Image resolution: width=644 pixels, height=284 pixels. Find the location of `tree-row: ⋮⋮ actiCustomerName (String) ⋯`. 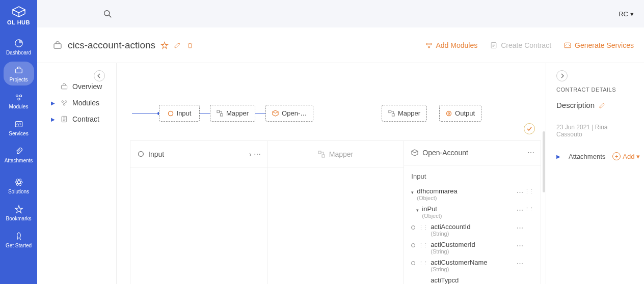

tree-row: ⋮⋮ actiCustomerName (String) ⋯ is located at coordinates (469, 266).